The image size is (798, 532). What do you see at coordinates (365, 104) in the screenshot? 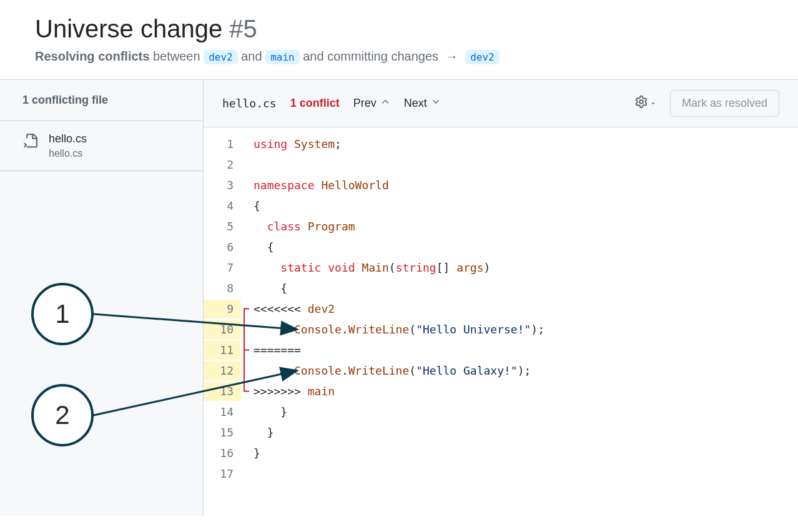
I see `prev-label: Prev` at bounding box center [365, 104].